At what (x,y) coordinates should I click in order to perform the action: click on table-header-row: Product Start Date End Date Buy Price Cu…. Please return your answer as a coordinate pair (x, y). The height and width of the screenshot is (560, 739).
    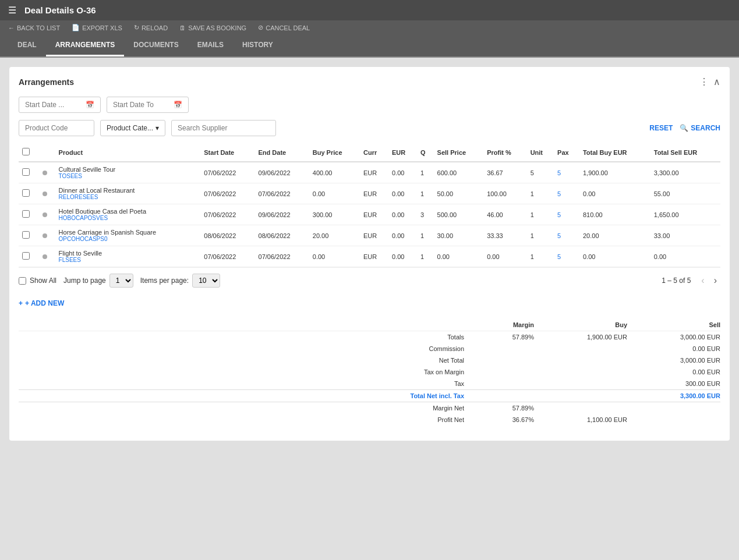
    Looking at the image, I should click on (369, 153).